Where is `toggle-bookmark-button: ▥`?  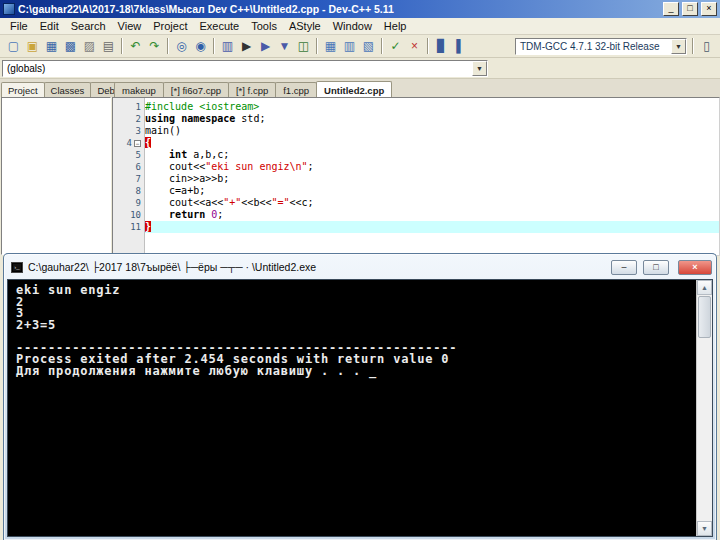 toggle-bookmark-button: ▥ is located at coordinates (350, 46).